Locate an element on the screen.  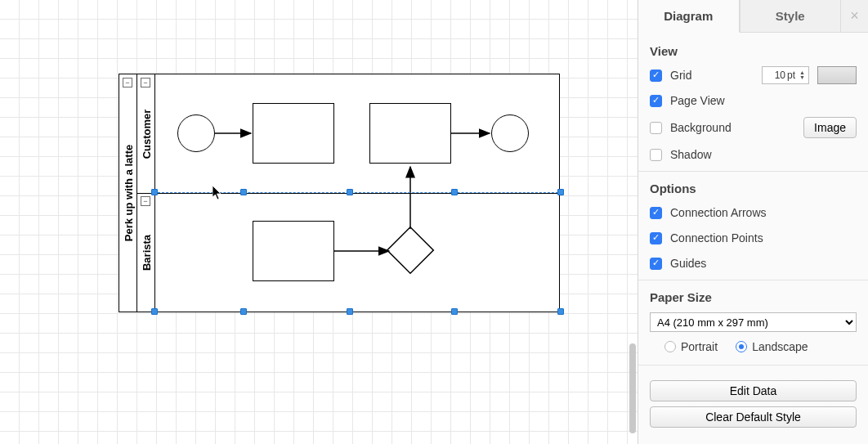
guides-checkbox is located at coordinates (655, 263).